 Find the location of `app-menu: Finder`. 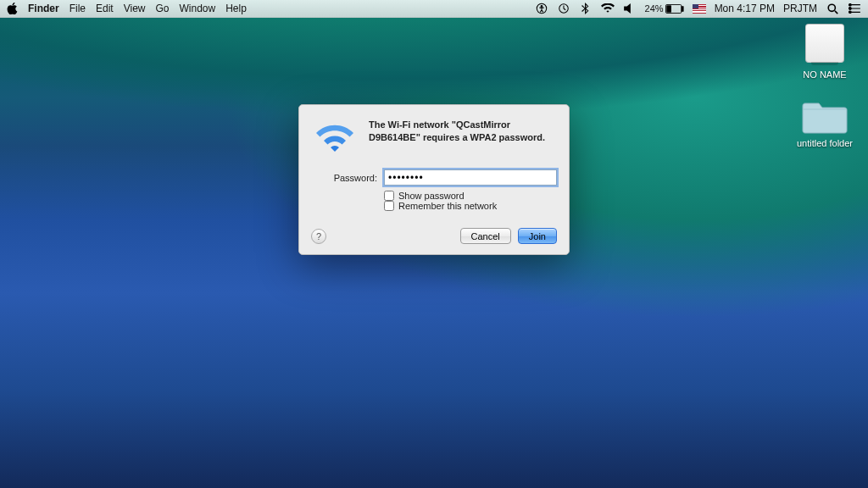

app-menu: Finder is located at coordinates (44, 8).